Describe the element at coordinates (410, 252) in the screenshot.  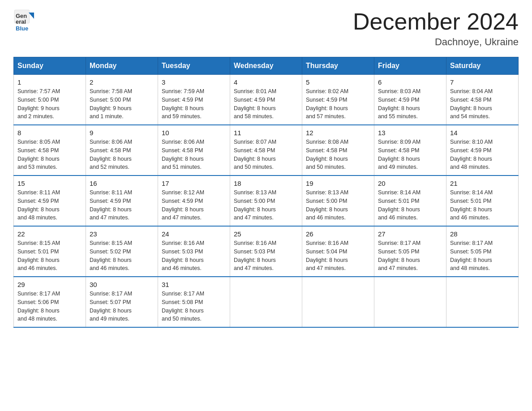
I see `calendar-cell: 27Sunrise: 8:17 AMSunset: 5:05 PMDayligh…` at that location.